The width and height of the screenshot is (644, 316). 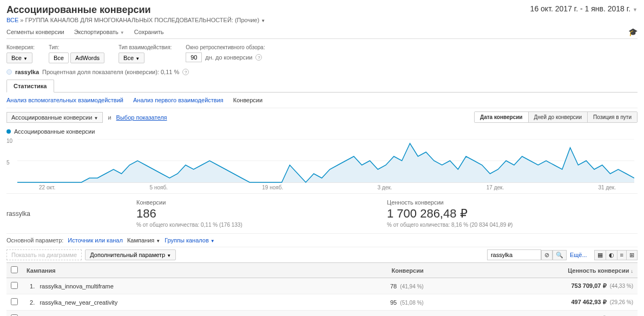 What do you see at coordinates (144, 240) in the screenshot?
I see `dim-campaign-link: Кампания ▼` at bounding box center [144, 240].